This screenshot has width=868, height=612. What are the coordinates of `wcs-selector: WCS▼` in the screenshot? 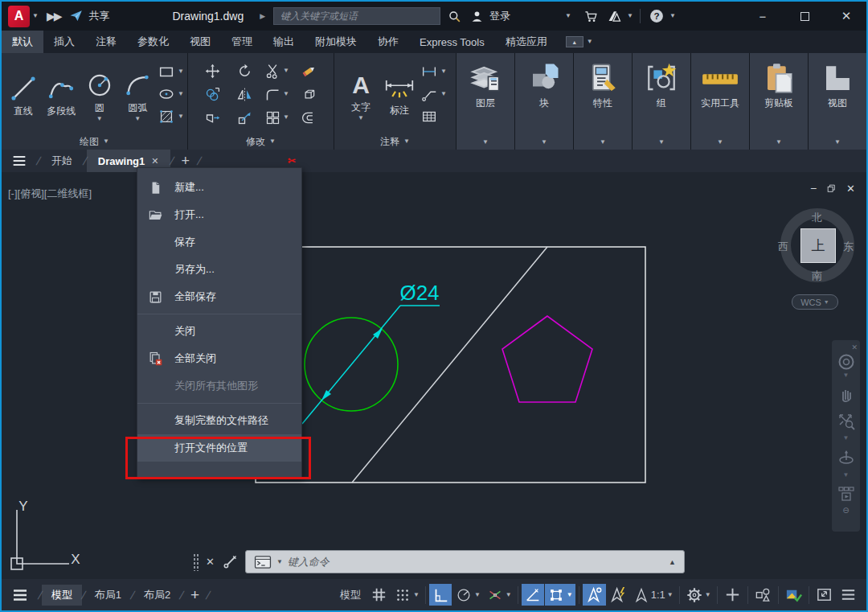 It's located at (815, 302).